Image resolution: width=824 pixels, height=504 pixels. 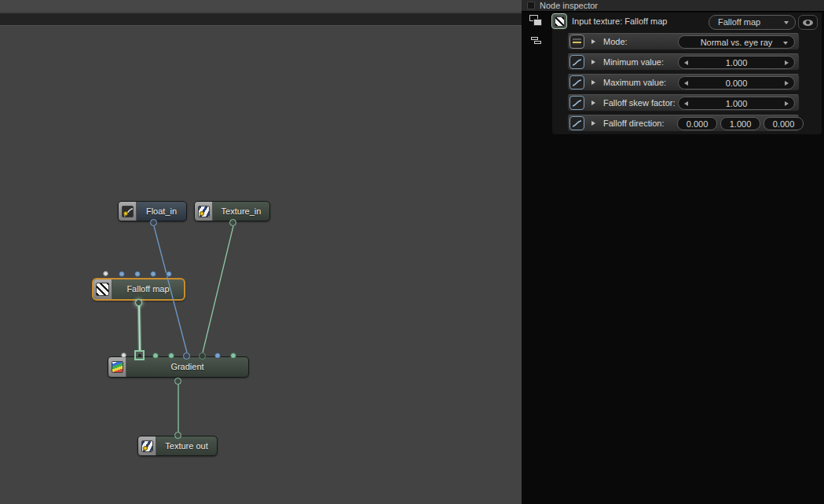 What do you see at coordinates (619, 21) in the screenshot?
I see `inspector-header-title: Input texture: Falloff map` at bounding box center [619, 21].